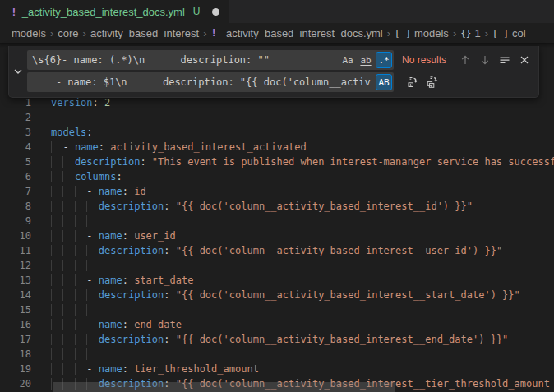 The height and width of the screenshot is (392, 554). I want to click on arrow-down-icon, so click(485, 60).